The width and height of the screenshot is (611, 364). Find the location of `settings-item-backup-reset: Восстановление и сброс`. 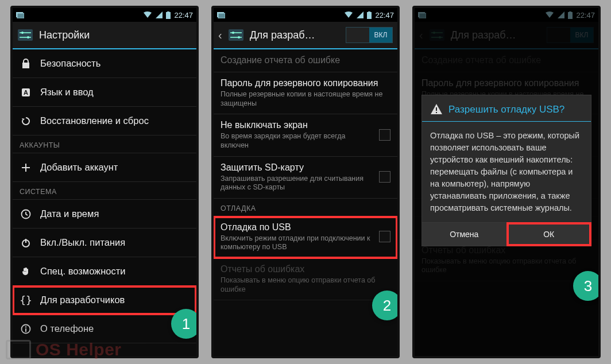

settings-item-backup-reset: Восстановление и сброс is located at coordinates (105, 121).